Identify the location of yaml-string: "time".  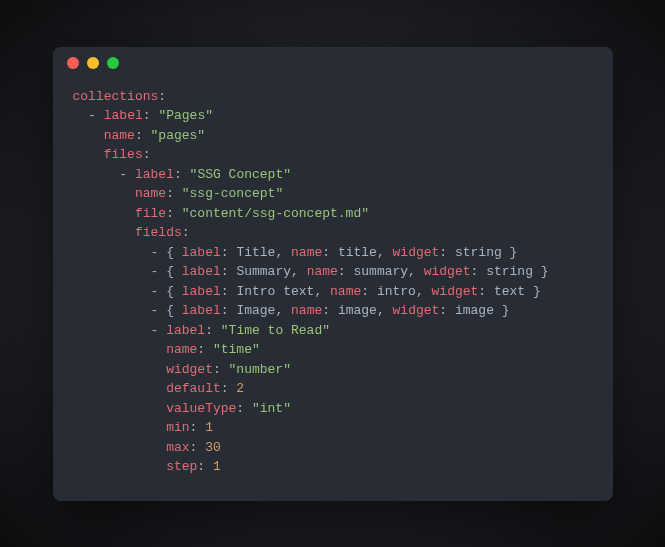
(236, 350).